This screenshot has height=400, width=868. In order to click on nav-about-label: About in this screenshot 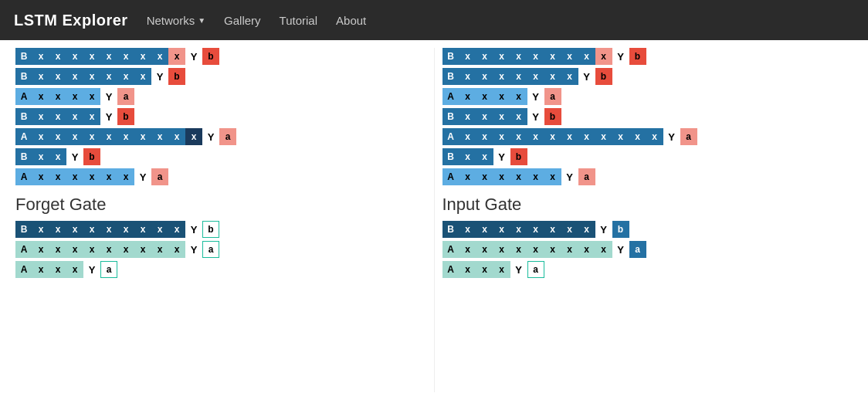, I will do `click(351, 20)`.